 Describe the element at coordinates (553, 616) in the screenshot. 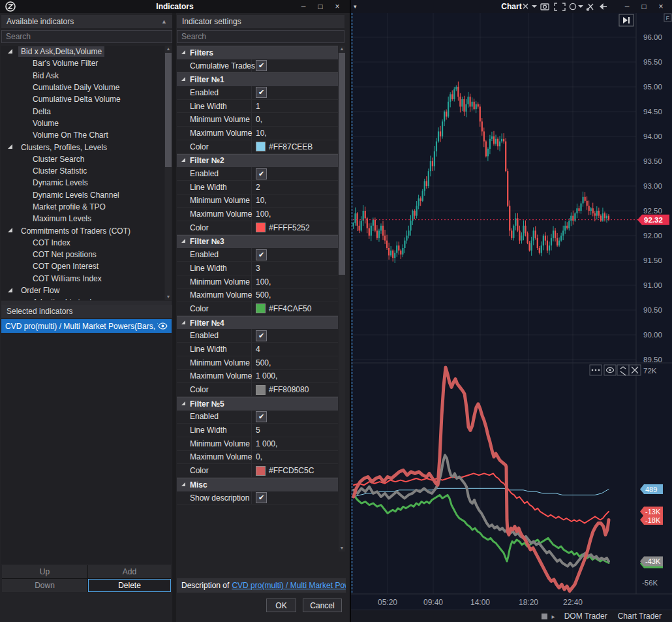

I see `forward-icon: ▸` at that location.